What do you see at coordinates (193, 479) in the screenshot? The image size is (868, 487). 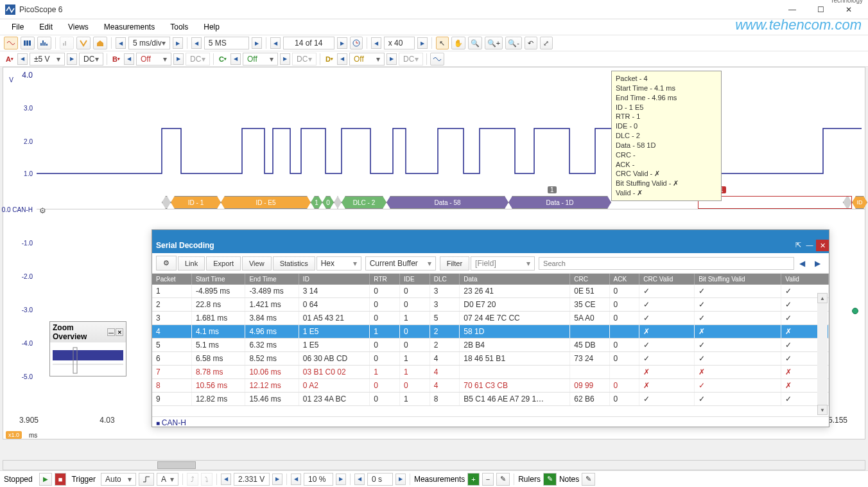 I see `trigger-rising-button: ⤴` at bounding box center [193, 479].